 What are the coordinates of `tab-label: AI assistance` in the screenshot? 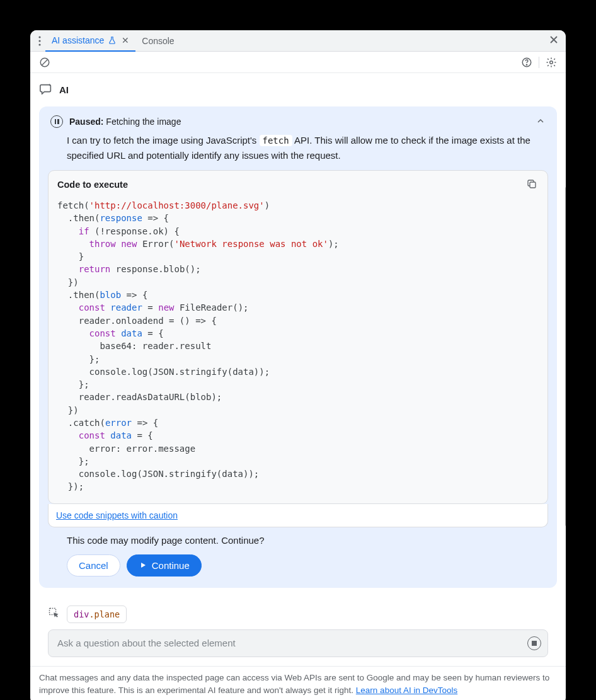 It's located at (78, 40).